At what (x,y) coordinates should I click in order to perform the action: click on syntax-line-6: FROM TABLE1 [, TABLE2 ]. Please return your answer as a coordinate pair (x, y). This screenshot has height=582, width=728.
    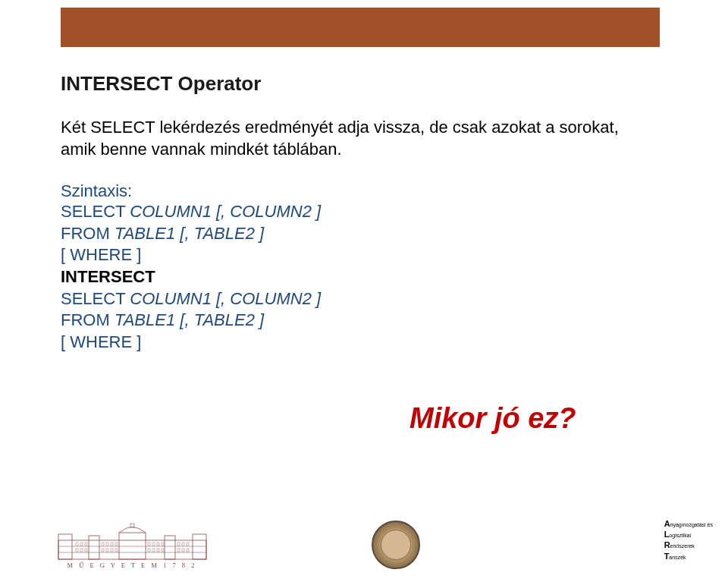
    Looking at the image, I should click on (356, 320).